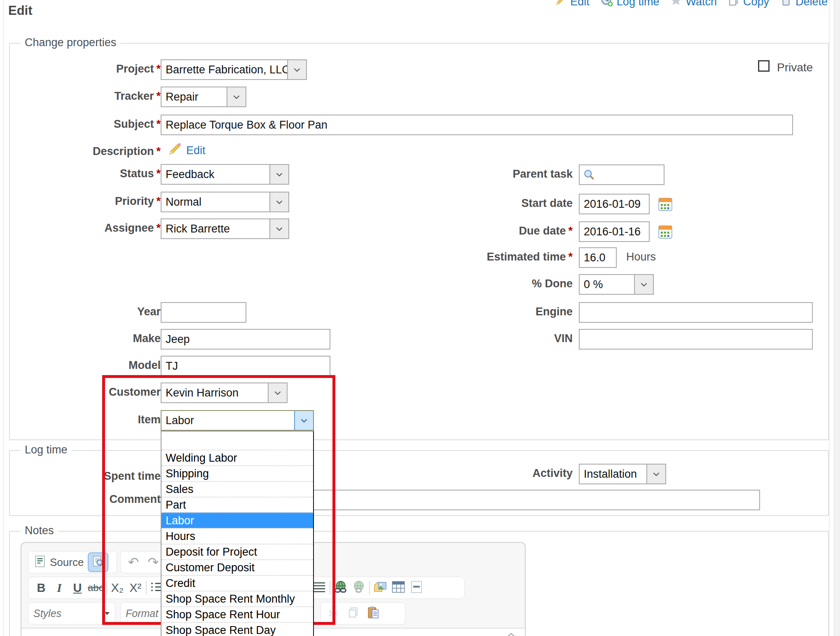 The image size is (840, 636). Describe the element at coordinates (477, 125) in the screenshot. I see `subject-input: Replace Torque Box & Floor Pan` at that location.